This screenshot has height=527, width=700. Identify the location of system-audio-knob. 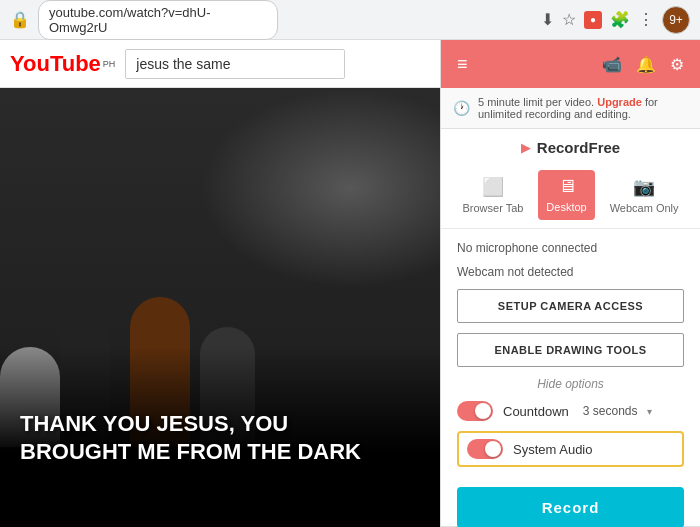
(493, 449).